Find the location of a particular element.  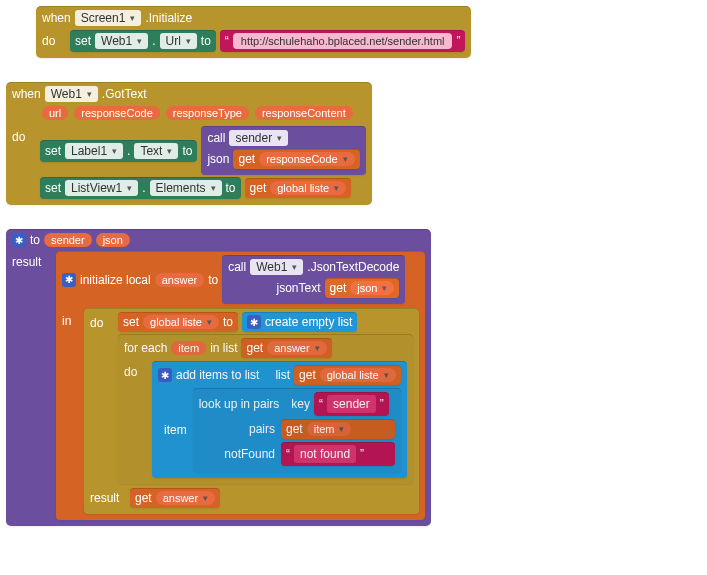

add-items-to-list: add items to list list get global liste is located at coordinates (280, 420).